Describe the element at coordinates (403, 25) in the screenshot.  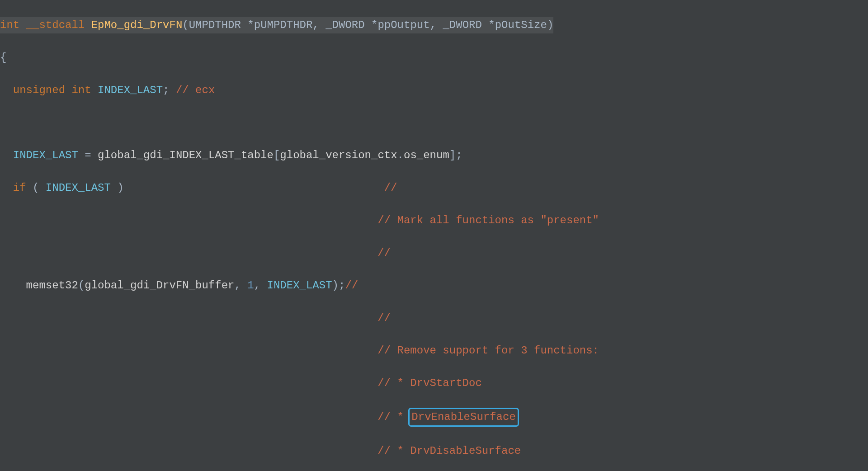
I see `param2-name: ppOutput` at that location.